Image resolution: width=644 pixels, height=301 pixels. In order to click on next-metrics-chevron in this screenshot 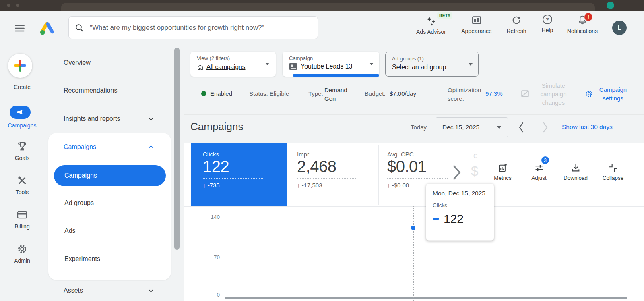, I will do `click(457, 172)`.